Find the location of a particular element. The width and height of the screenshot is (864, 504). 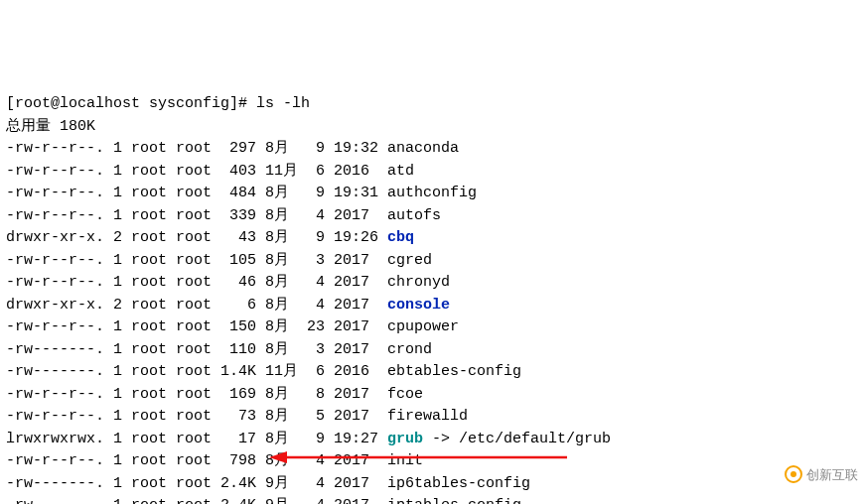

file-name: console is located at coordinates (419, 306).